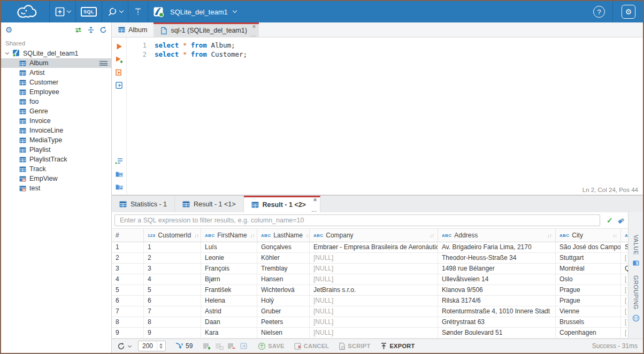 This screenshot has height=354, width=644. Describe the element at coordinates (588, 322) in the screenshot. I see `grid-cell: Brussels` at that location.